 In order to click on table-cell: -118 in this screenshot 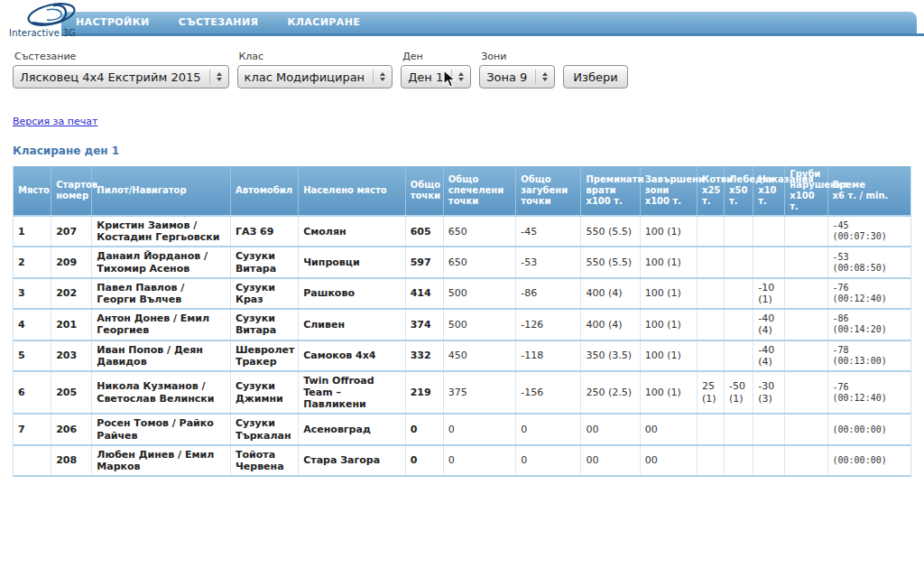, I will do `click(549, 356)`.